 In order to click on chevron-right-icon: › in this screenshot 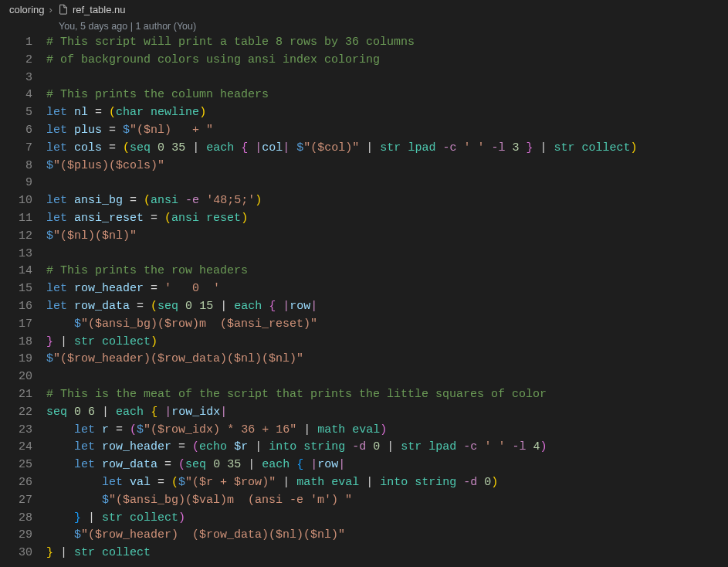, I will do `click(51, 9)`.